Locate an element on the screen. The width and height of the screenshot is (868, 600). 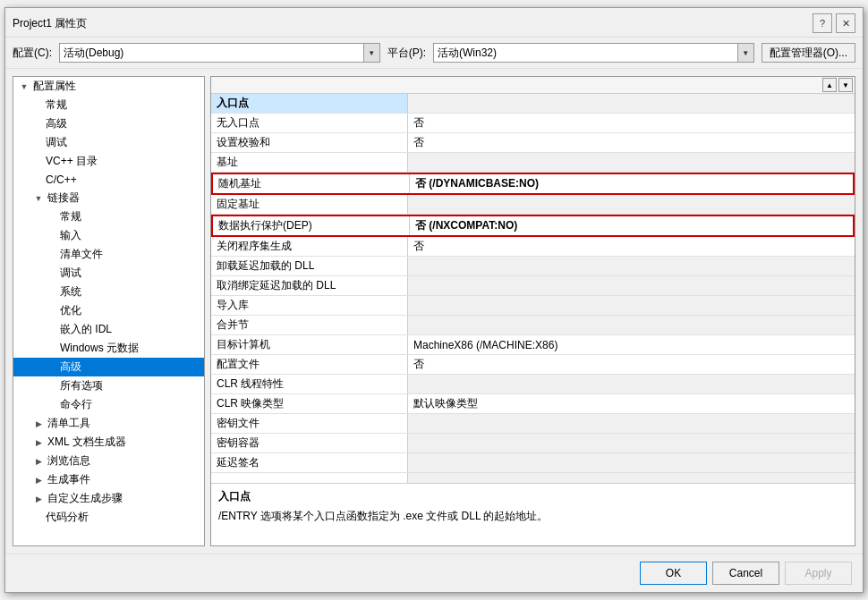
bottom-buttons: OK Cancel Apply is located at coordinates (434, 572).